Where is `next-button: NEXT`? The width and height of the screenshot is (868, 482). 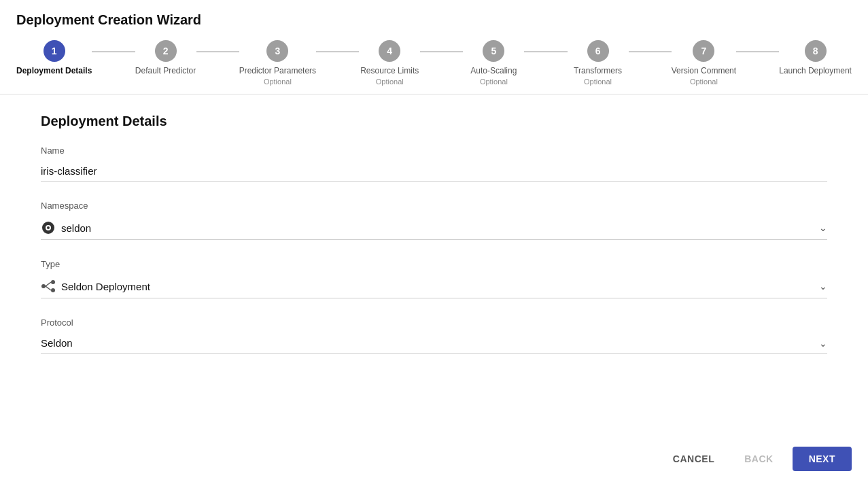 next-button: NEXT is located at coordinates (822, 459).